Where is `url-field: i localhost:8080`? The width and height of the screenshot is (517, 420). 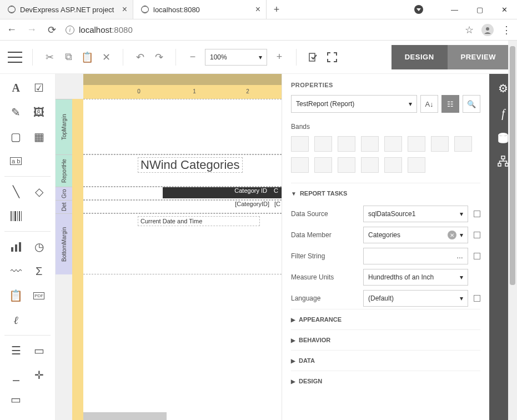
url-field: i localhost:8080 is located at coordinates (261, 30).